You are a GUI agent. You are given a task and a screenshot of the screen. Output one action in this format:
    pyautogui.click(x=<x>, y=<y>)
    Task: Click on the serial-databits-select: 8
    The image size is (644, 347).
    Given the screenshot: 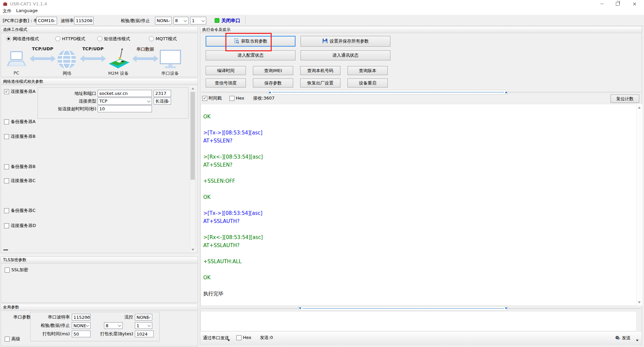 What is the action you would take?
    pyautogui.click(x=113, y=326)
    